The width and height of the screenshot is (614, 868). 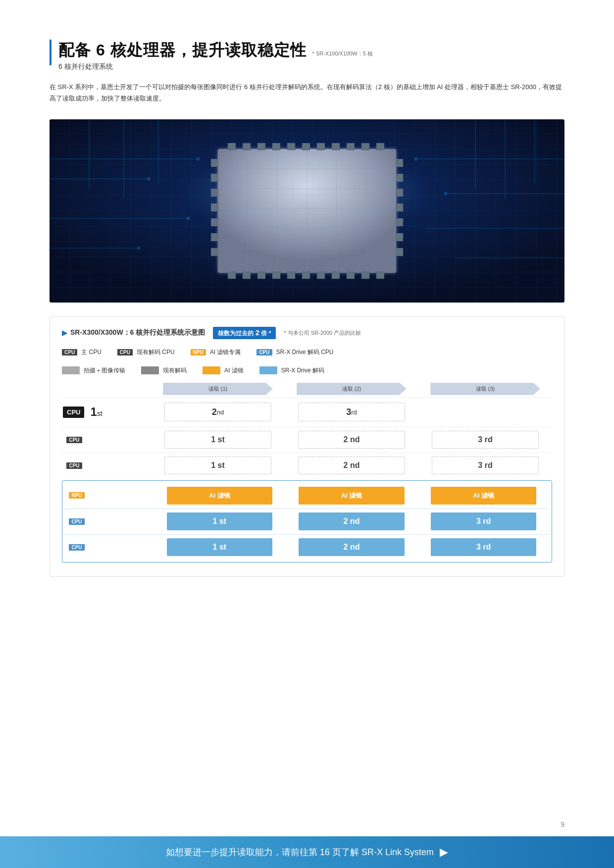 What do you see at coordinates (307, 852) in the screenshot?
I see `bottom-banner: 如想要进一步提升读取能力，请前往第 16 页了解 SR-X Link Syste…` at bounding box center [307, 852].